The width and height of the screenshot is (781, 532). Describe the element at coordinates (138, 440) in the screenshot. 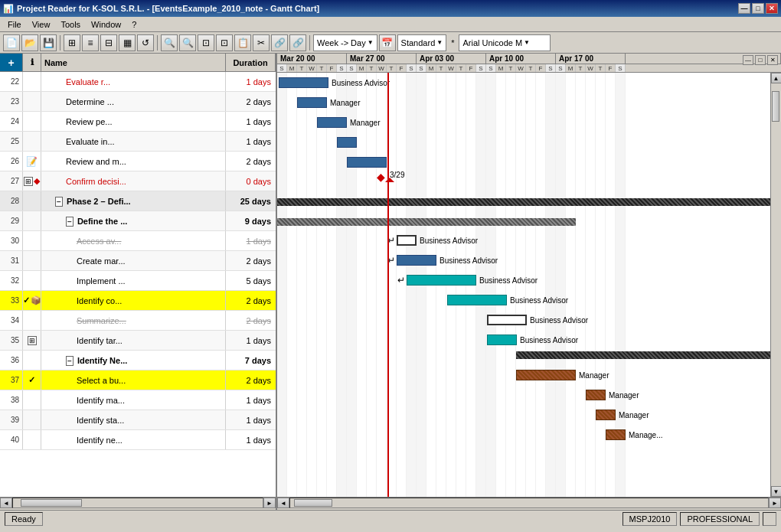

I see `table-row: 40 Identify ne... 1 days` at that location.